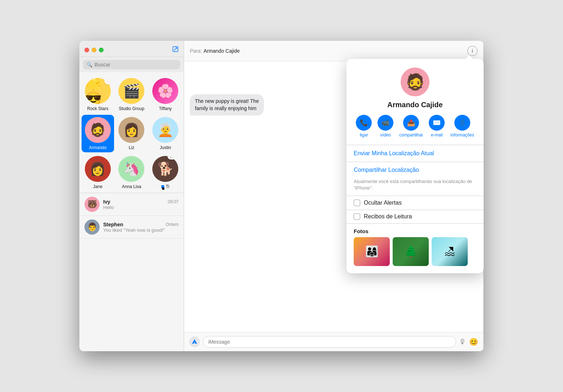  I want to click on info-panel-arrow, so click(469, 57).